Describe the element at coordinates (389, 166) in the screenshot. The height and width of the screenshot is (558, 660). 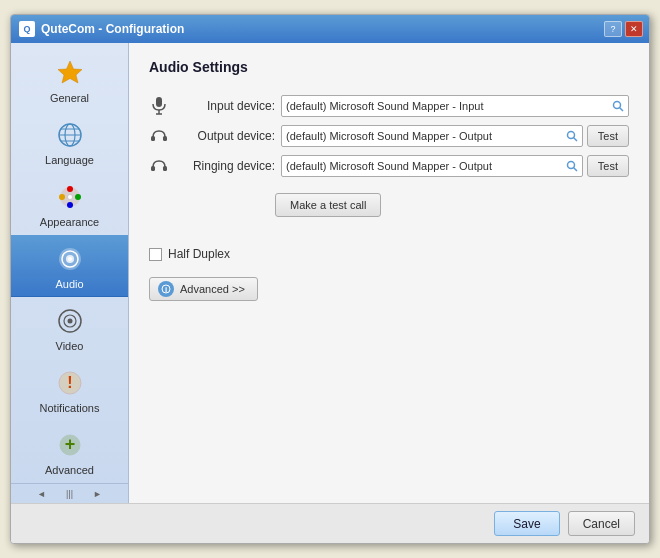
I see `ringing-device-row: Ringing device: Test` at that location.